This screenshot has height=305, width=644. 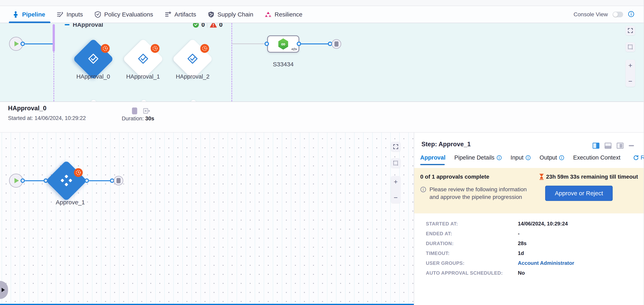 I want to click on badge-divider, so click(x=207, y=26).